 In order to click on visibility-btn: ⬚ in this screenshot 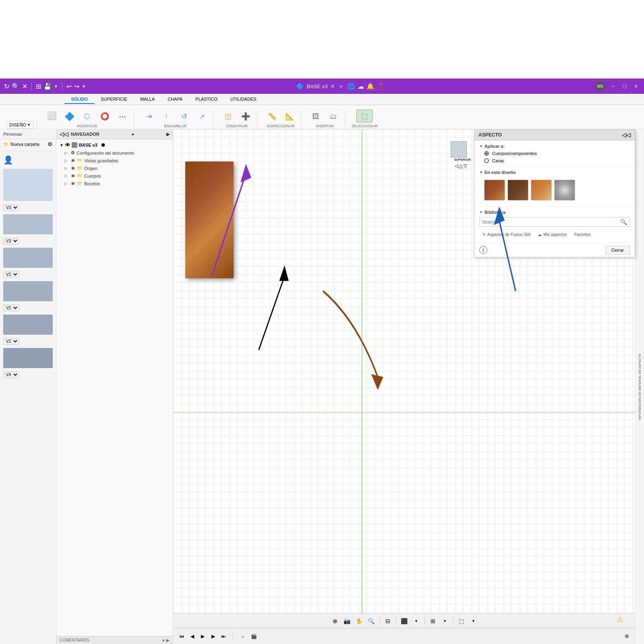, I will do `click(462, 621)`.